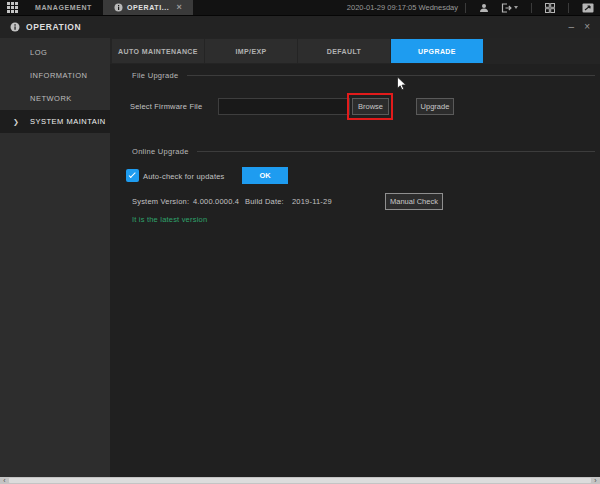 This screenshot has width=600, height=484. Describe the element at coordinates (148, 8) in the screenshot. I see `tab-operation: OPERATI... ×` at that location.